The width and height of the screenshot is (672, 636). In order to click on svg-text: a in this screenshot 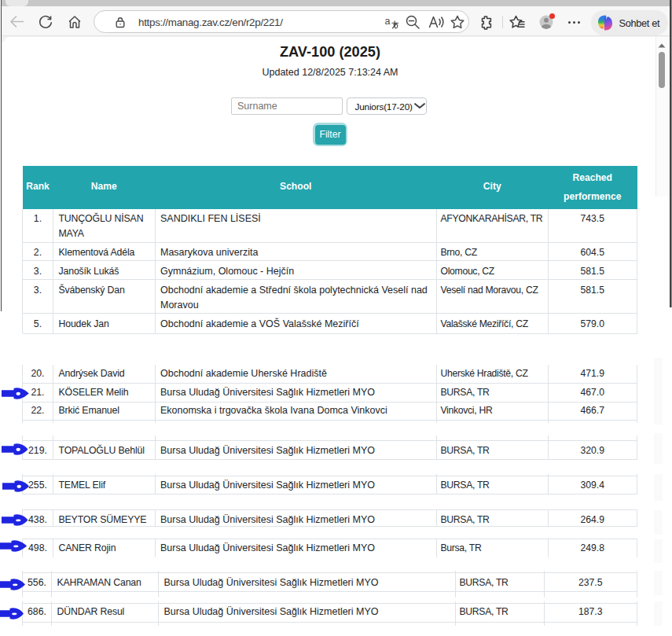, I will do `click(388, 21)`.